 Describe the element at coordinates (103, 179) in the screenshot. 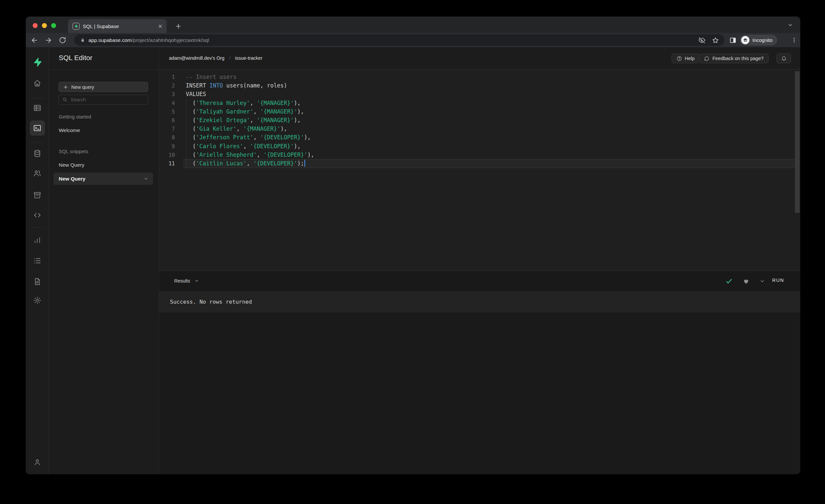

I see `sidebar-item-new-query-selected: New Query` at that location.